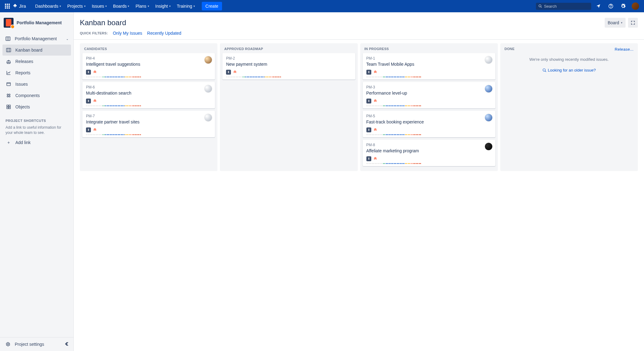 This screenshot has width=644, height=351. Describe the element at coordinates (510, 49) in the screenshot. I see `column-title: DONE` at that location.